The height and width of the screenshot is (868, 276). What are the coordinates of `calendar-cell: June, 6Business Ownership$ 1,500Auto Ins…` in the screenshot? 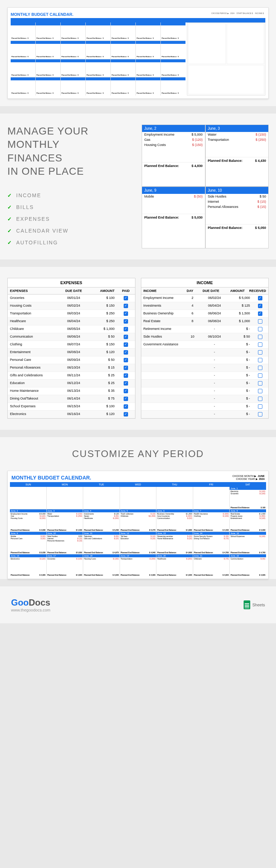 It's located at (174, 520).